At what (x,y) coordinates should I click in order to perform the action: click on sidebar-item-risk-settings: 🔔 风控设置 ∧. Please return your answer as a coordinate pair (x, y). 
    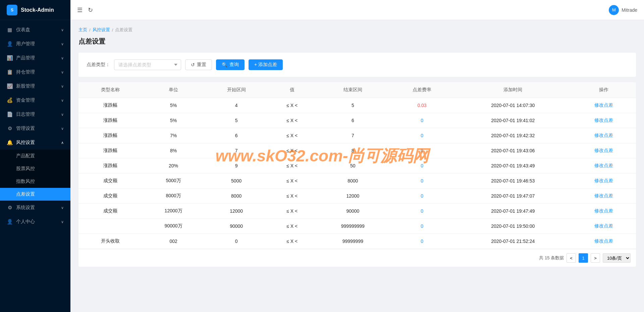
    Looking at the image, I should click on (35, 143).